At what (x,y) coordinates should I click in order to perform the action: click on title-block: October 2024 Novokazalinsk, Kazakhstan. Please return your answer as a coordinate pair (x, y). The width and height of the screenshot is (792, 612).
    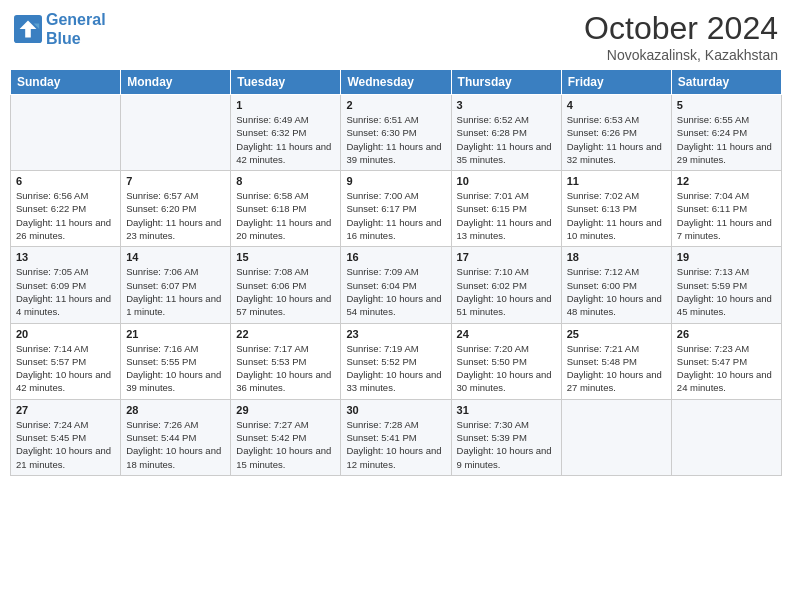
    Looking at the image, I should click on (681, 36).